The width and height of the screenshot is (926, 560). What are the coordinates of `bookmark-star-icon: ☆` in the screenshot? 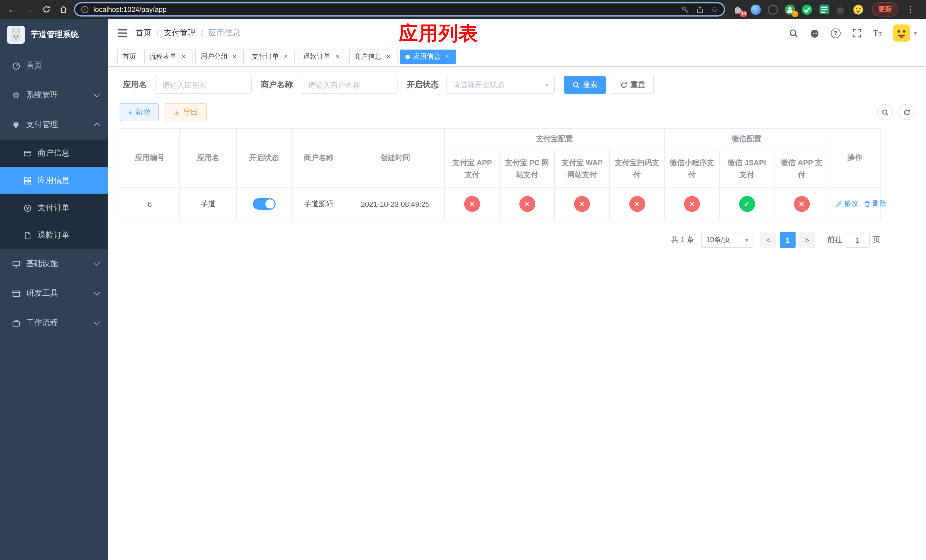 It's located at (715, 9).